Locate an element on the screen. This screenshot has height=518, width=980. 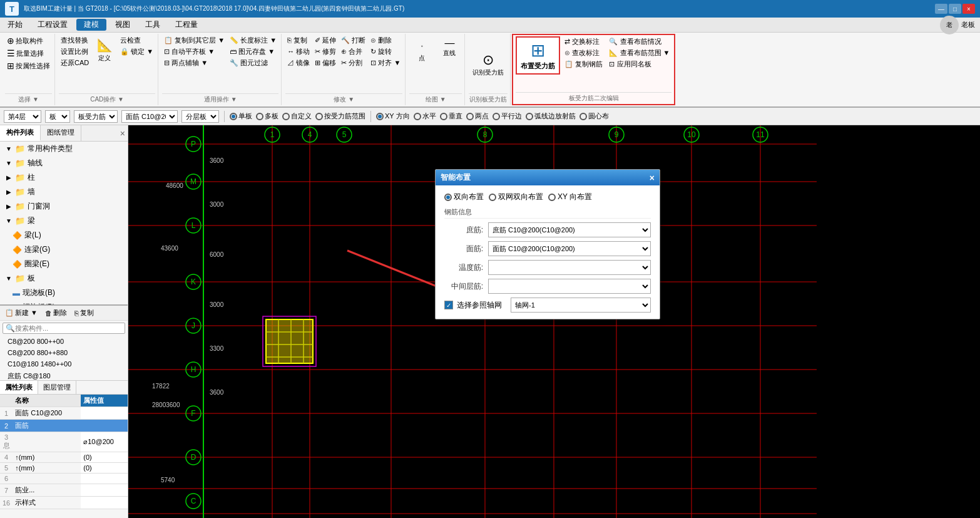
grid-select: 轴网-1 is located at coordinates (581, 305).